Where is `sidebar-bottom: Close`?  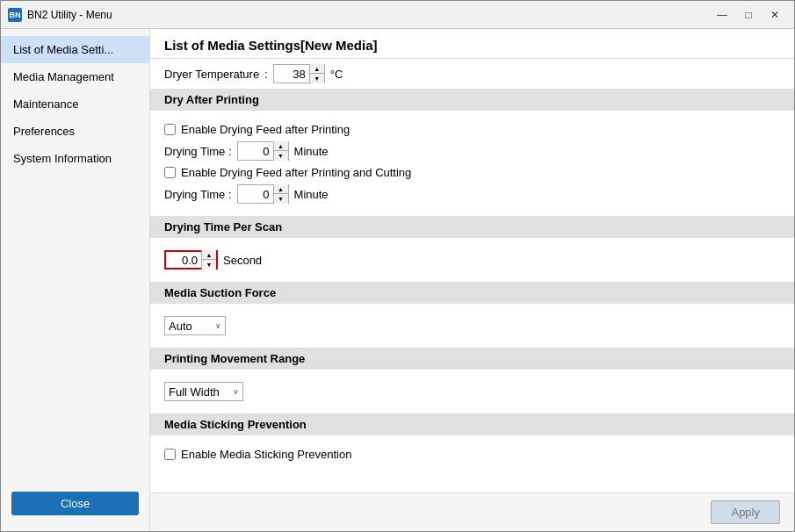
sidebar-bottom: Close is located at coordinates (76, 504).